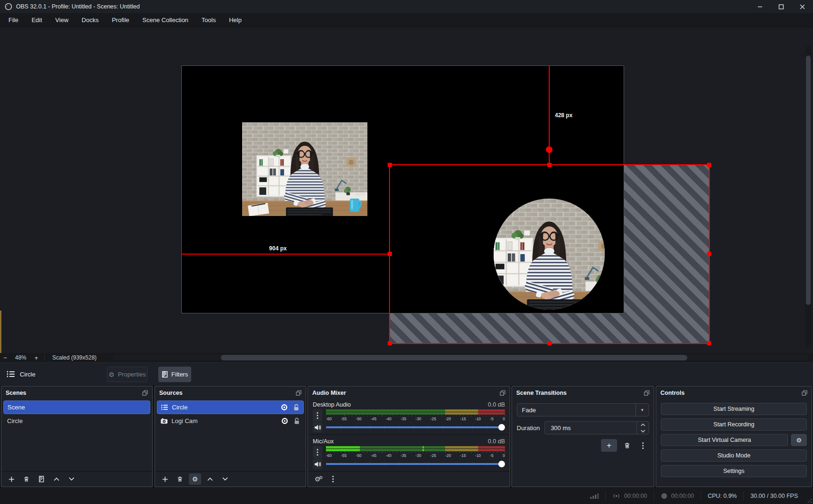 The image size is (813, 504). Describe the element at coordinates (808, 180) in the screenshot. I see `preview-vertical-scrollbar-thumb` at that location.